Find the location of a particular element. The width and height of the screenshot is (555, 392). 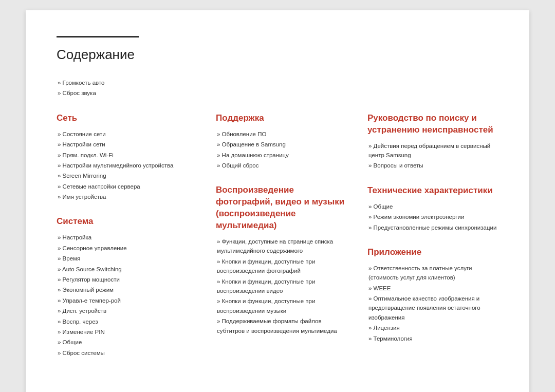

list-item: Изменение PIN is located at coordinates (126, 332).